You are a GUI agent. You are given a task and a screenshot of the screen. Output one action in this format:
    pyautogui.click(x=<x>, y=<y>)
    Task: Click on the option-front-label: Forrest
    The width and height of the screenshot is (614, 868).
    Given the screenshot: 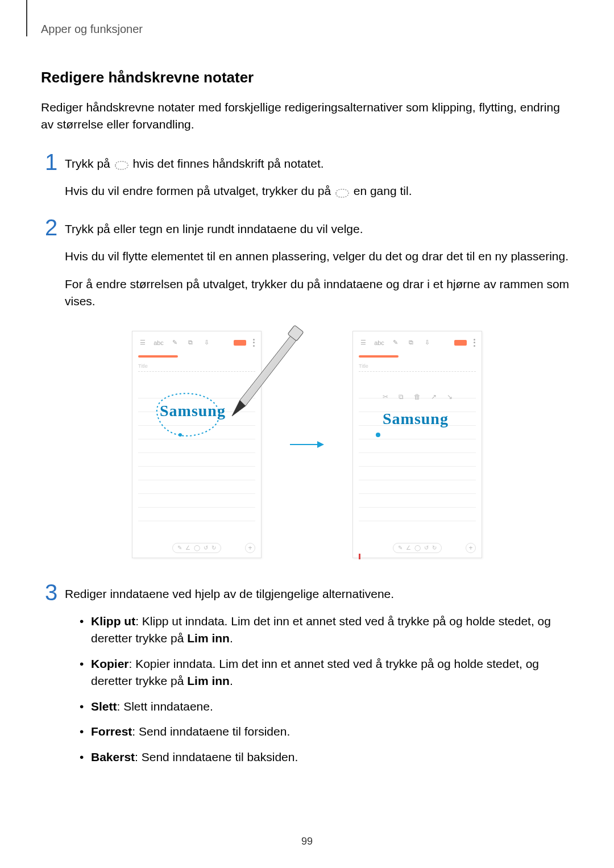 What is the action you would take?
    pyautogui.click(x=111, y=731)
    